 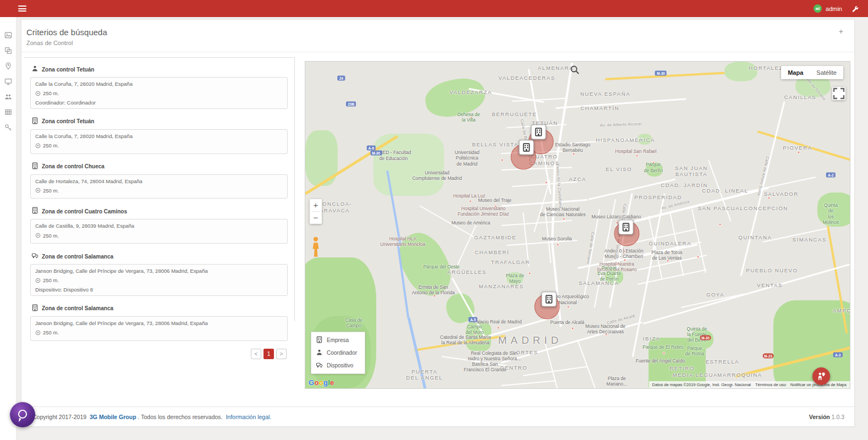 I want to click on sidebar-icon-key, so click(x=8, y=128).